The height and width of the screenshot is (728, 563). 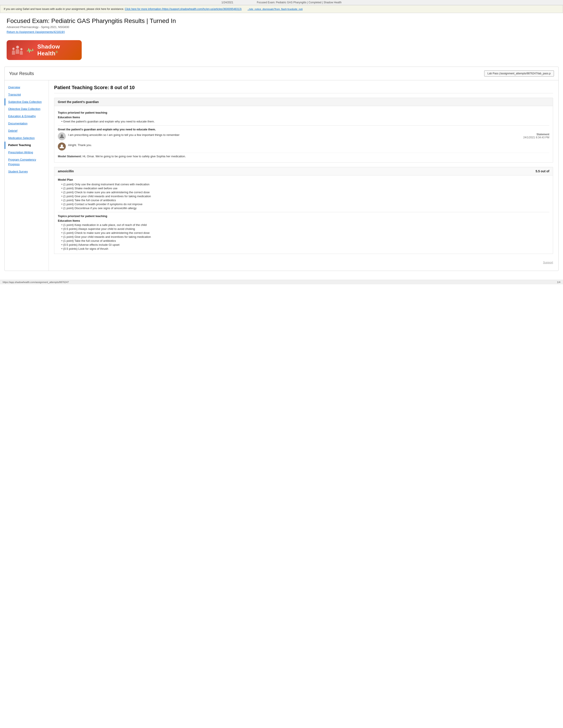 I want to click on logo-registered: ®, so click(x=57, y=52).